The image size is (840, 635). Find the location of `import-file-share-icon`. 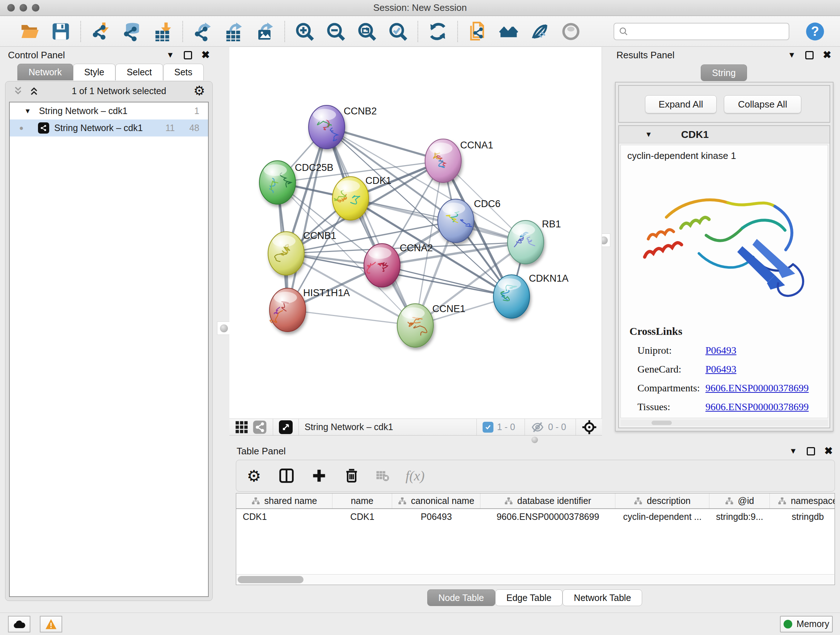

import-file-share-icon is located at coordinates (478, 32).